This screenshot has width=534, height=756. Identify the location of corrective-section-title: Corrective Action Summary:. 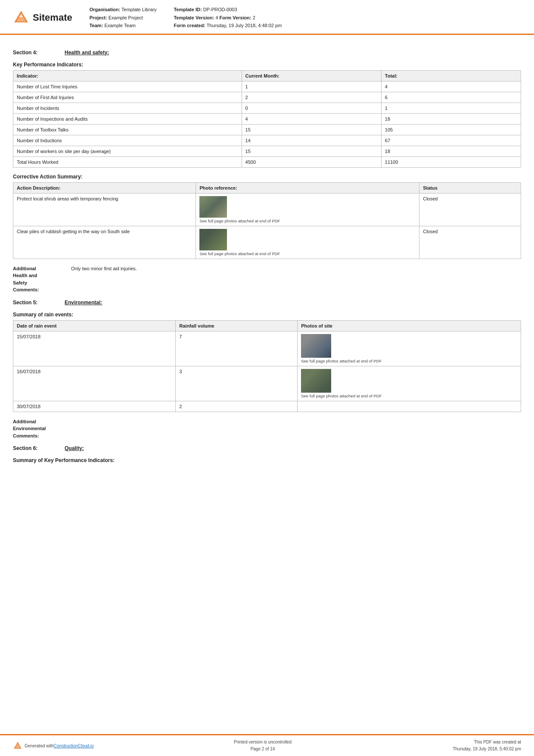
(267, 177).